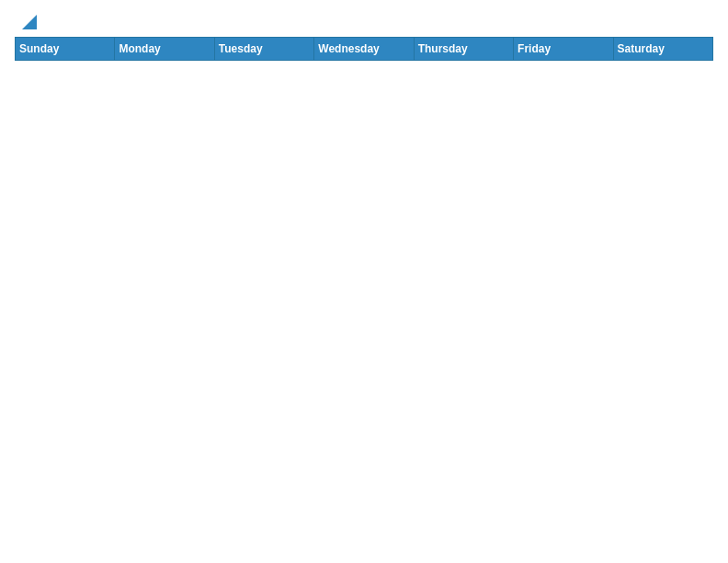 The height and width of the screenshot is (563, 728). I want to click on calendar-header-row: SundayMondayTuesdayWednesdayThursdayFrid…, so click(364, 50).